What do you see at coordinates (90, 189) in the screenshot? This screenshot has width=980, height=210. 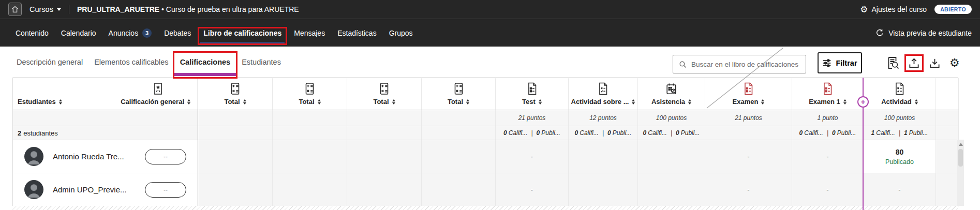 I see `student-name: Admin UPO_Previe...` at bounding box center [90, 189].